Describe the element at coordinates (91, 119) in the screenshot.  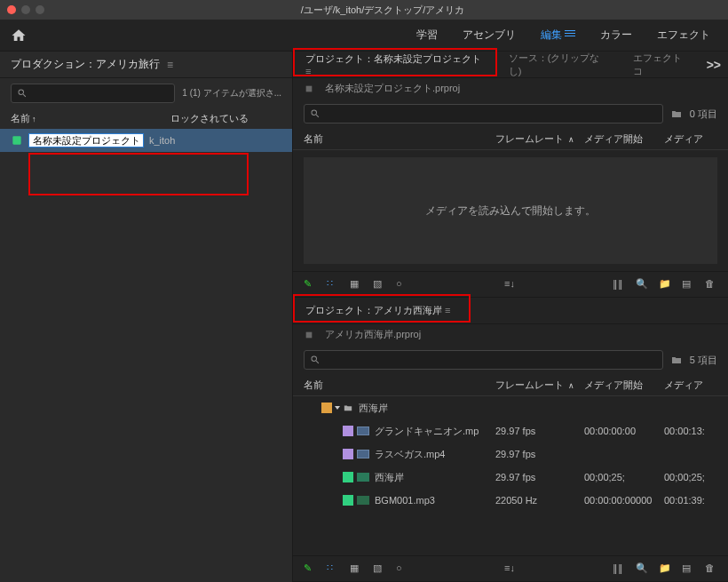
I see `col-name: 名前↑` at that location.